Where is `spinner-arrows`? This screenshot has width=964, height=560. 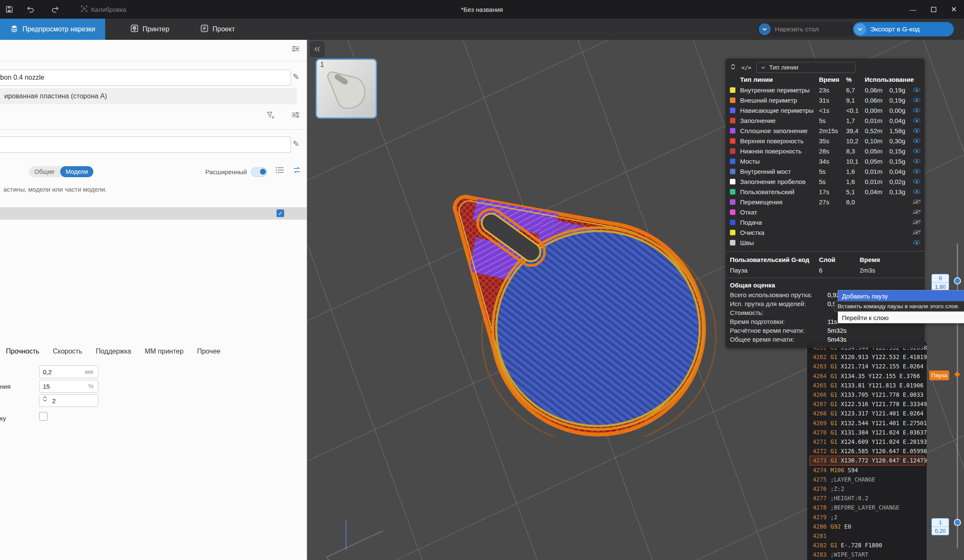 spinner-arrows is located at coordinates (45, 399).